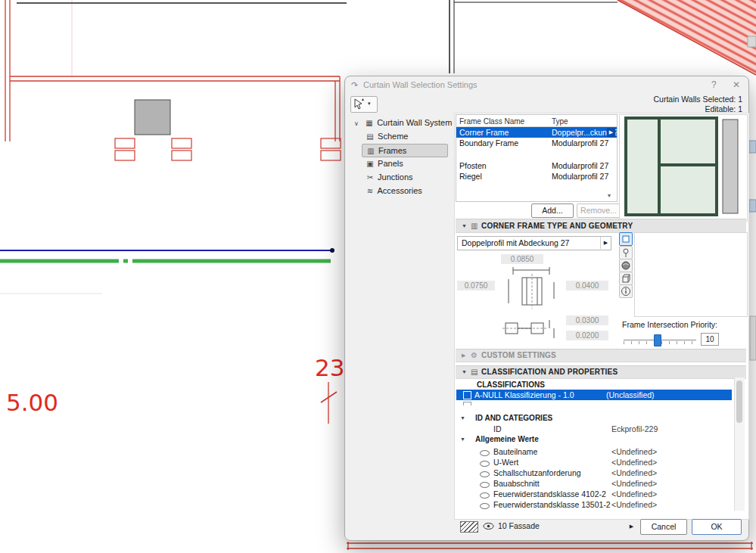 This screenshot has height=553, width=756. What do you see at coordinates (634, 429) in the screenshot?
I see `id-value: Eckprofil-229` at bounding box center [634, 429].